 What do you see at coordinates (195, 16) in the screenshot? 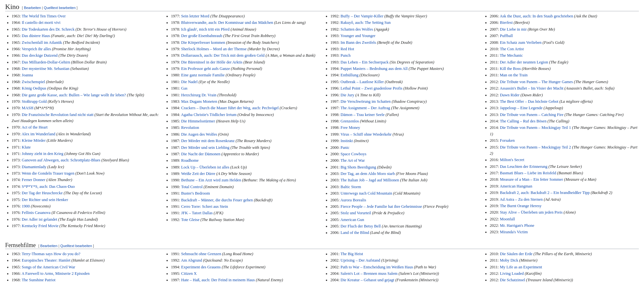
I see `film-link: Sein letzter Mord` at bounding box center [195, 16].